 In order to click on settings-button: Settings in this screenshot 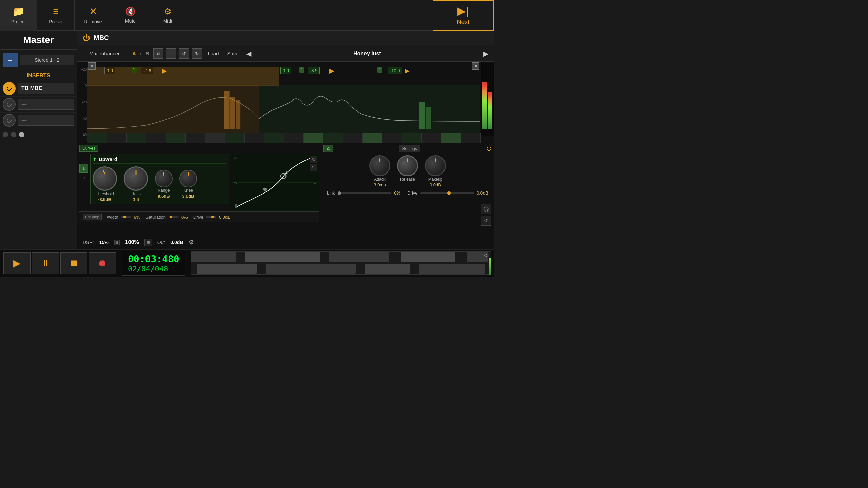, I will do `click(410, 149)`.